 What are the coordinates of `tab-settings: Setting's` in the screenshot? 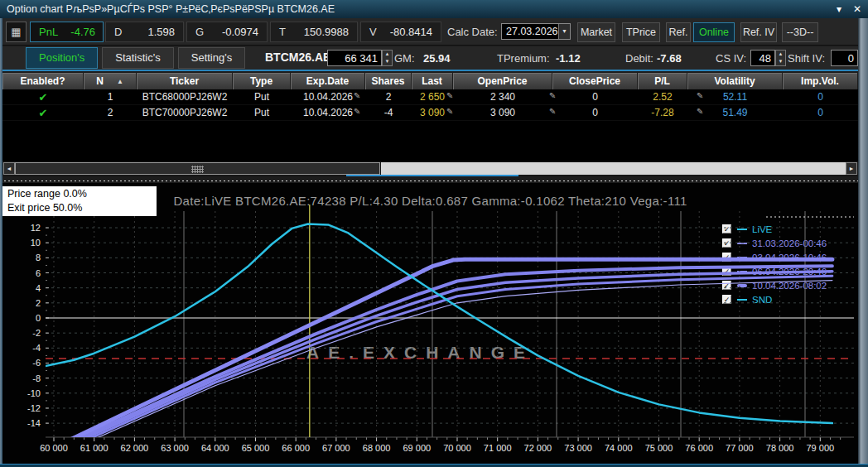 It's located at (212, 58).